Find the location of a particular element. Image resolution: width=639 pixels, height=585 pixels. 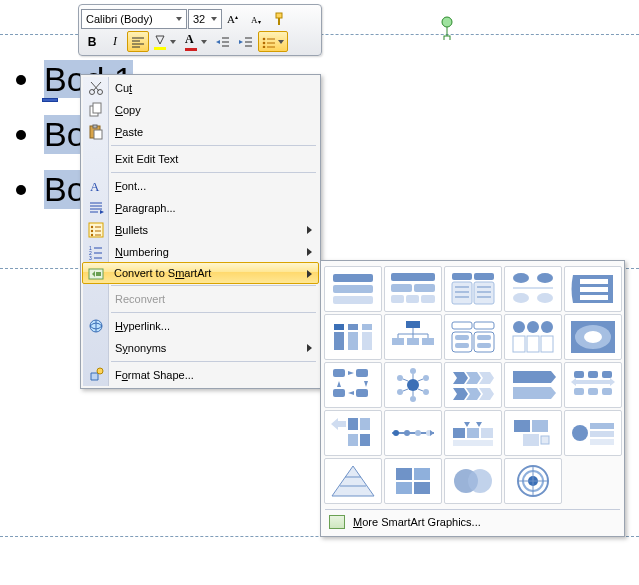

menu-item-font: A Font... is located at coordinates (200, 186).